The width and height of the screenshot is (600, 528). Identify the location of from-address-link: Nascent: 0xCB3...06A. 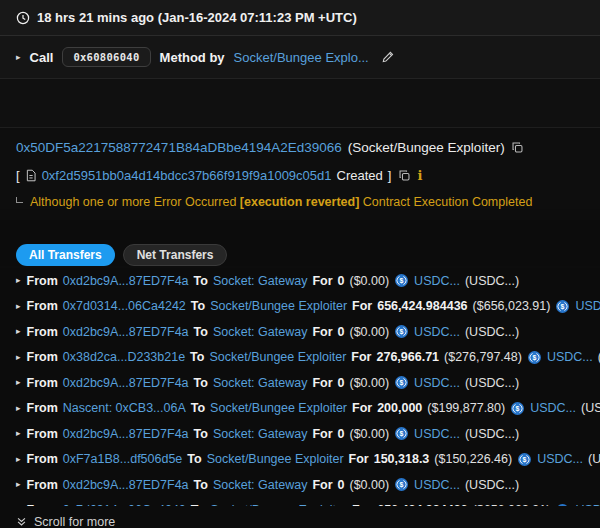
(124, 408).